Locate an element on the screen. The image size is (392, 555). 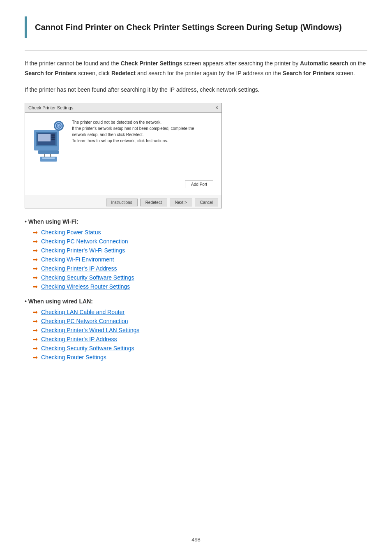
wifi-link-wifi-environment: Checking Wi-Fi Environment is located at coordinates (77, 259).